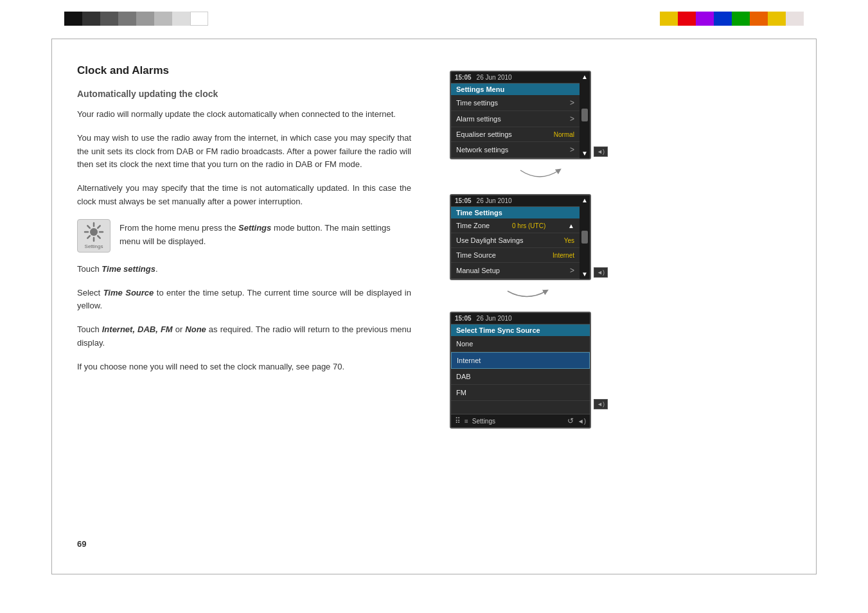 The image size is (868, 613). I want to click on screen1-item-2-label: Equaliser settings, so click(484, 134).